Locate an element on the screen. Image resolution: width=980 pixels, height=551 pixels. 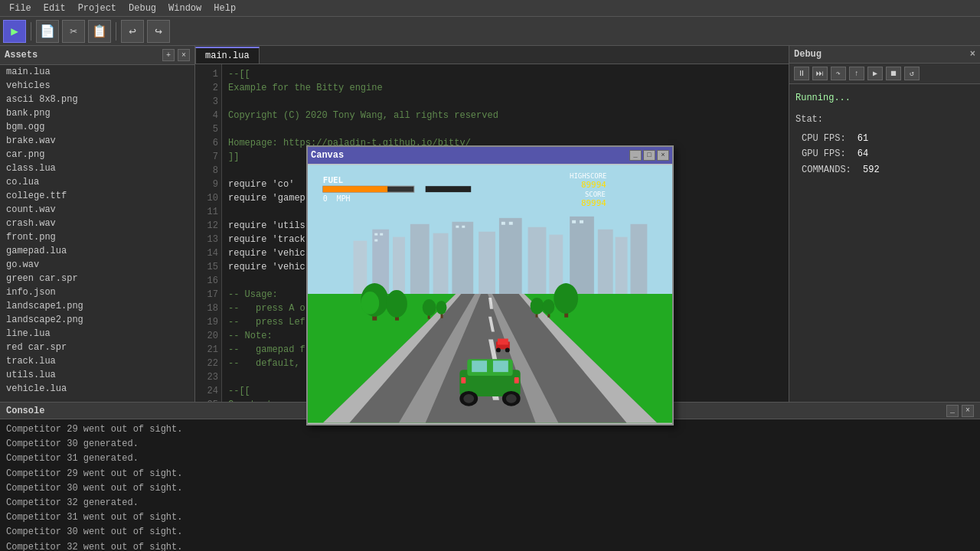
console-close-button: × is located at coordinates (968, 411).